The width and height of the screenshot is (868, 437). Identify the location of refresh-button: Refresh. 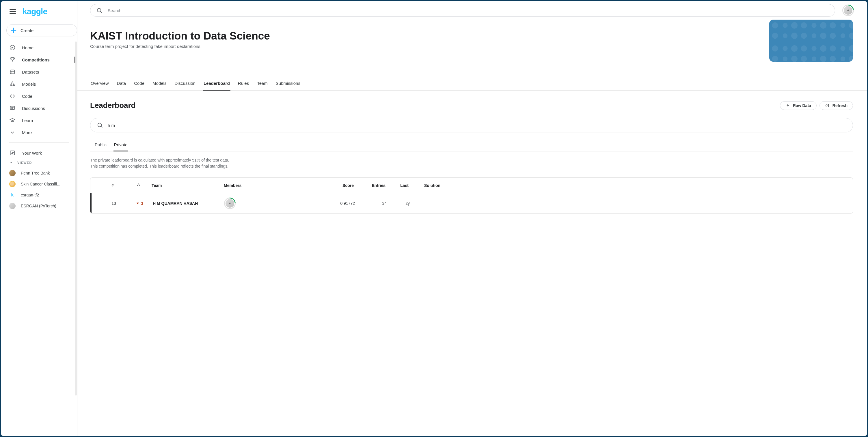
(836, 106).